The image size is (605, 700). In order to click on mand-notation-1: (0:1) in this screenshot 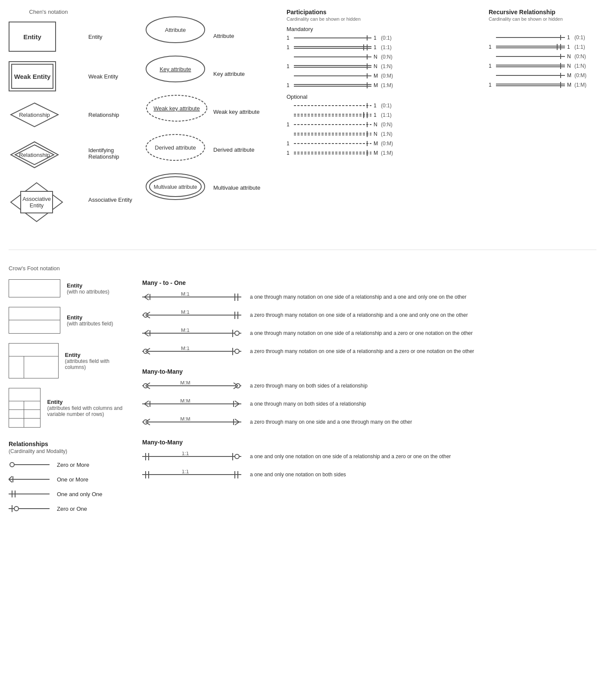, I will do `click(386, 38)`.